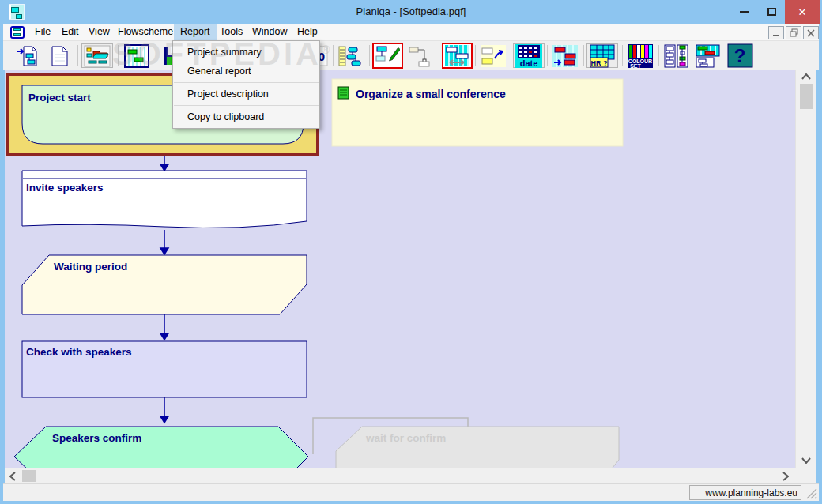  I want to click on hr-resources-icon: HR ?, so click(602, 56).